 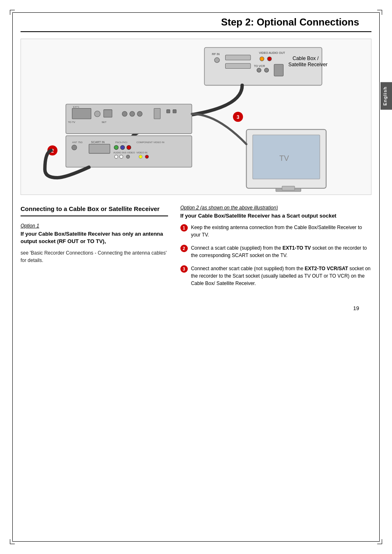 I want to click on list-item: 3 Connect another scart cable (not suppl…, so click(x=276, y=276).